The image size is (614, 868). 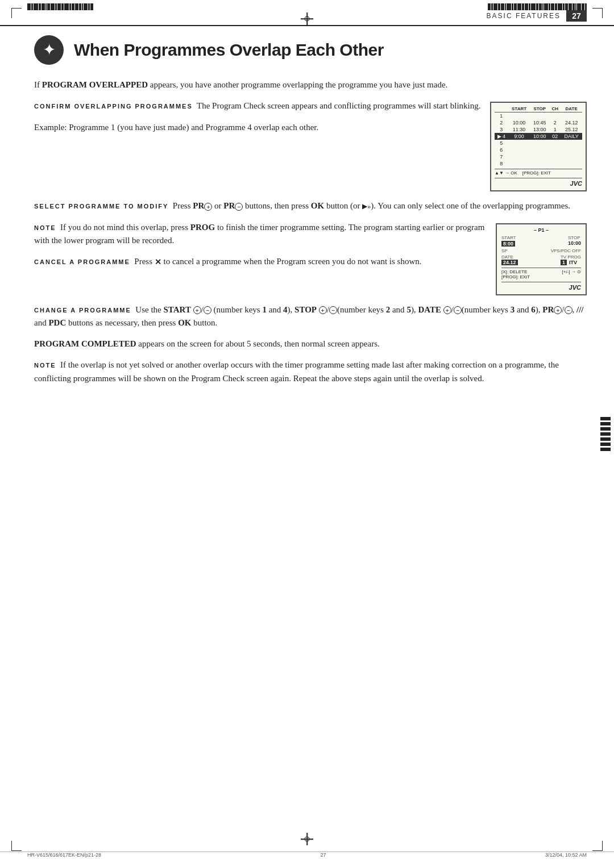 What do you see at coordinates (501, 116) in the screenshot?
I see `row-num: 1` at bounding box center [501, 116].